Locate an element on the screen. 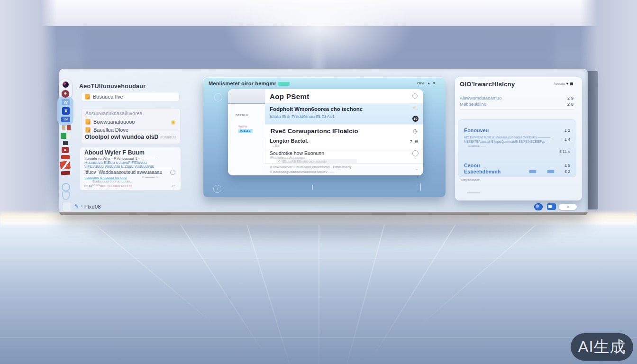  invoice-panel-controls: Aovudu ♥ is located at coordinates (563, 83).